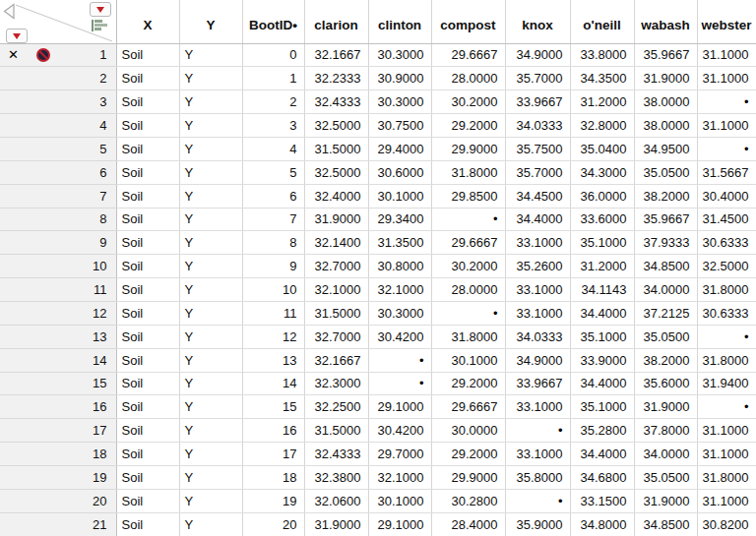  Describe the element at coordinates (337, 22) in the screenshot. I see `column-header-clarion: clarion` at that location.